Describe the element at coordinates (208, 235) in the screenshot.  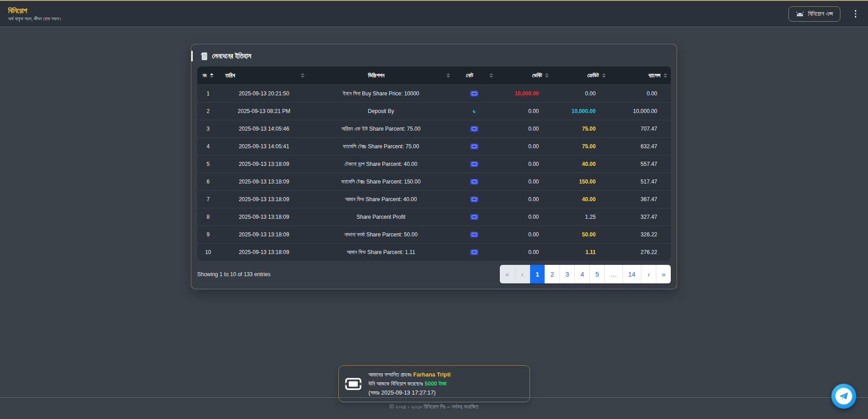
I see `cell-serial: 9` at that location.